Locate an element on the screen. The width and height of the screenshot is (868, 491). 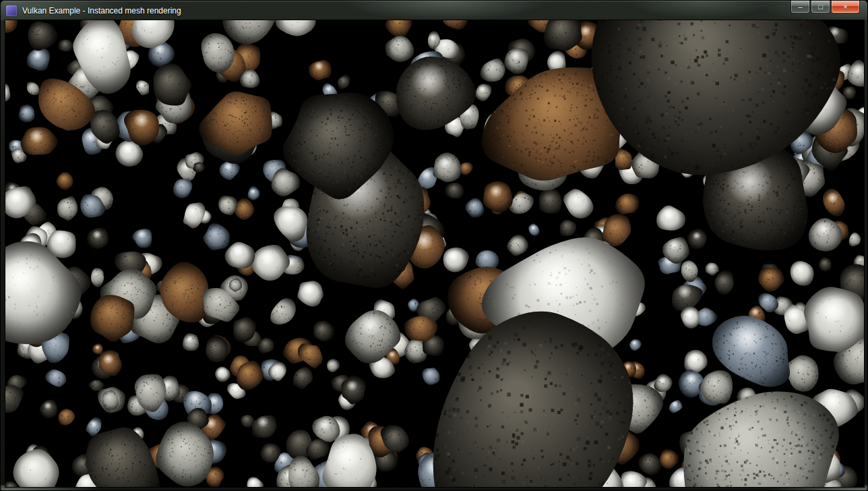
close-button: × is located at coordinates (845, 7).